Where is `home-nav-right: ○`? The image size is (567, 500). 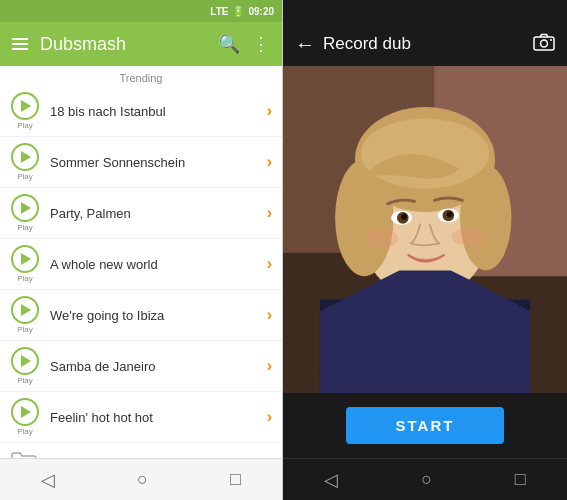
home-nav-right: ○ is located at coordinates (426, 480).